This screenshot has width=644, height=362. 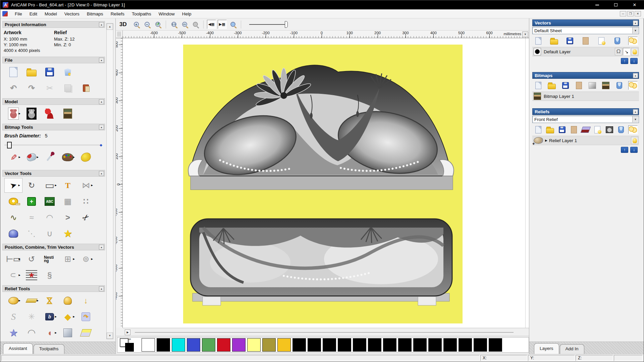 What do you see at coordinates (562, 130) in the screenshot?
I see `save-relief-layer-button` at bounding box center [562, 130].